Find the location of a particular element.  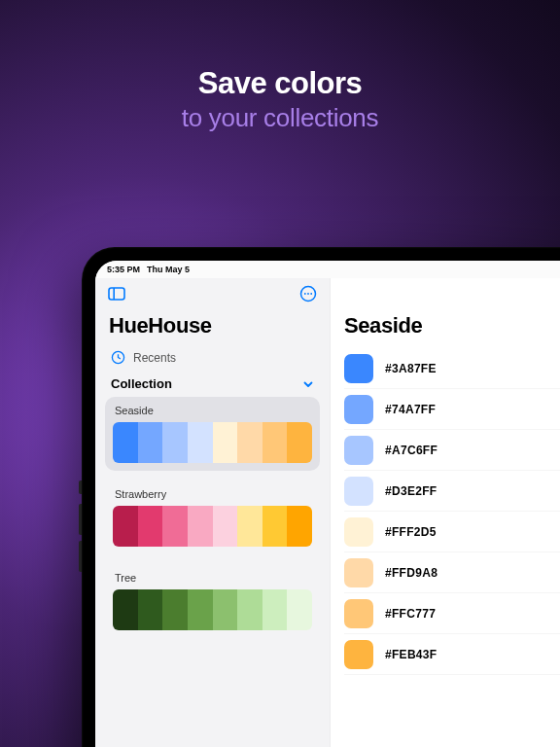

collection-name: Strawberry is located at coordinates (212, 497).